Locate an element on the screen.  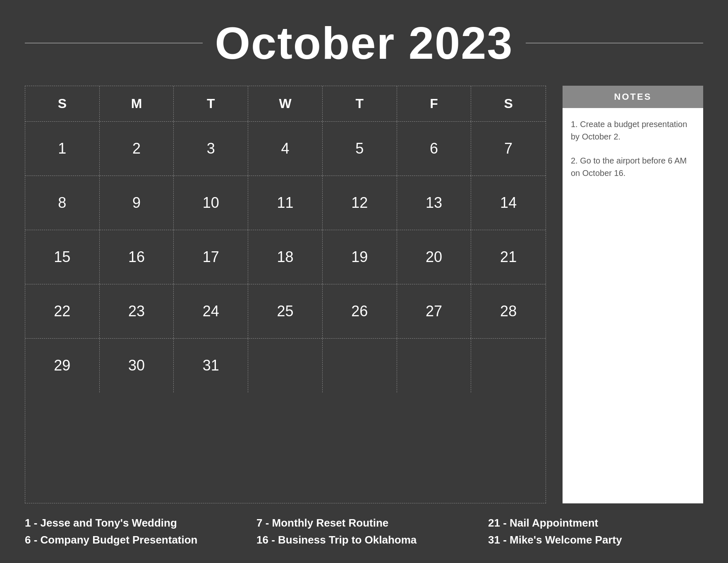
day-header-S-6: S is located at coordinates (508, 103).